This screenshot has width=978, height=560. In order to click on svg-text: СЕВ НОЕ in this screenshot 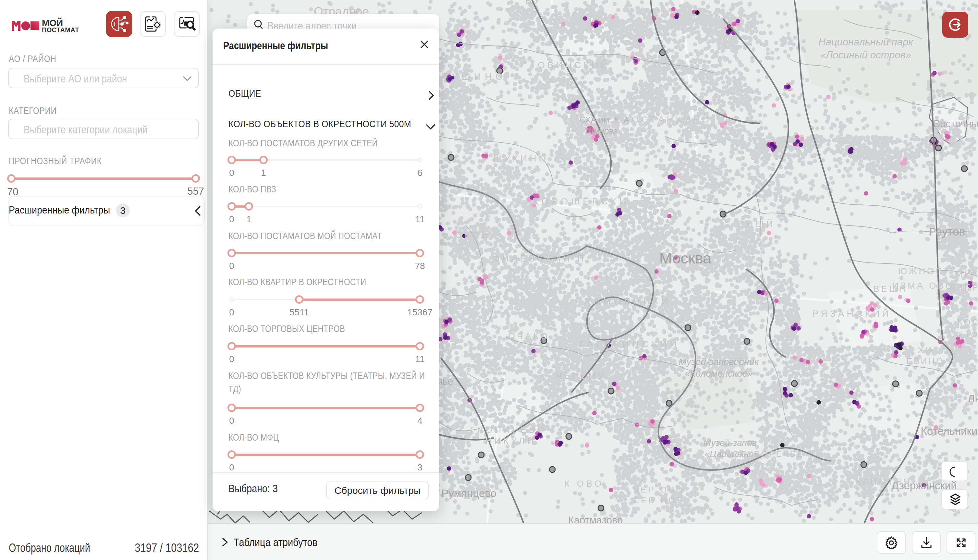, I will do `click(658, 500)`.